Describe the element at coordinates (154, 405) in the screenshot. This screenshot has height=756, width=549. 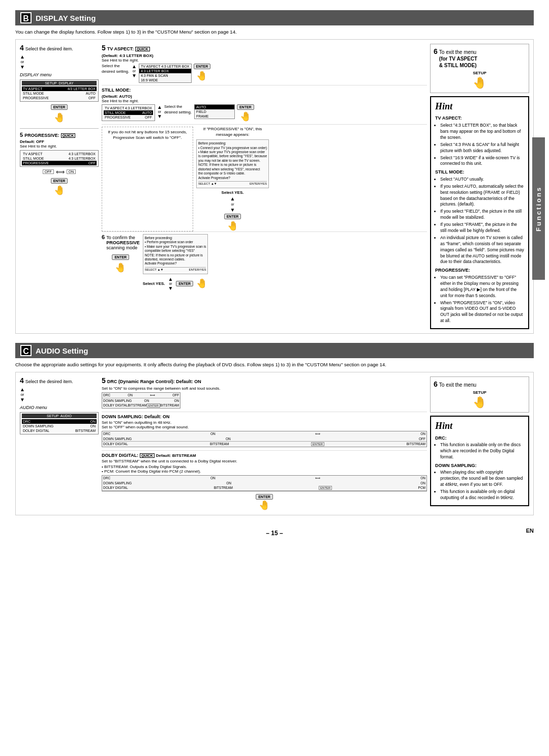
I see `drc-enter: ENTER` at that location.